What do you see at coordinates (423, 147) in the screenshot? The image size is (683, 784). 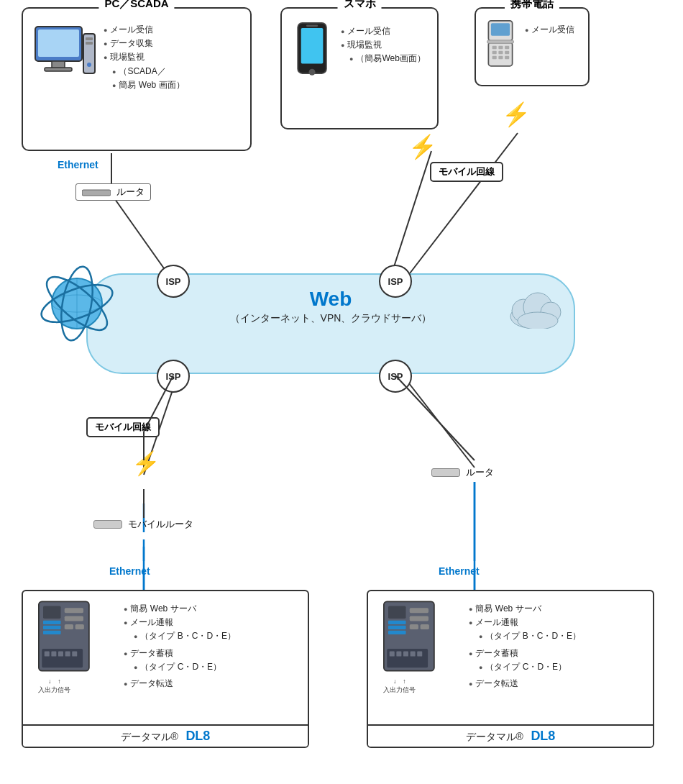 I see `lightning-smartphone: ⚡` at bounding box center [423, 147].